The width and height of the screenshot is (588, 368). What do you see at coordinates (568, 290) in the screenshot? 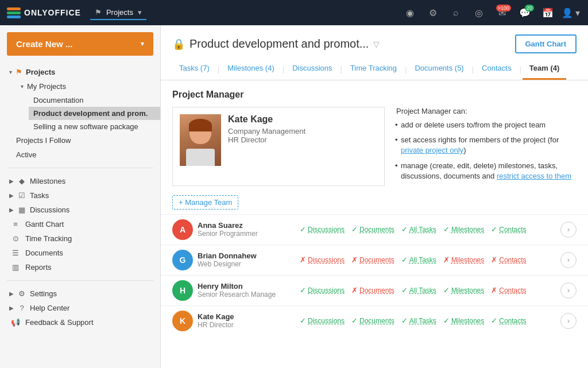
I see `member-action-henry: ›` at bounding box center [568, 290].